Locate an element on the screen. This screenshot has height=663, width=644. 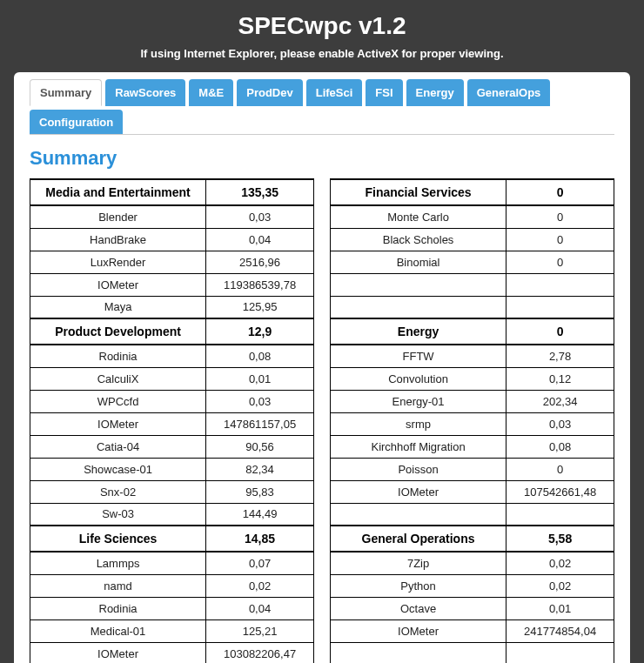
row-label: Medical-01 is located at coordinates (118, 631).